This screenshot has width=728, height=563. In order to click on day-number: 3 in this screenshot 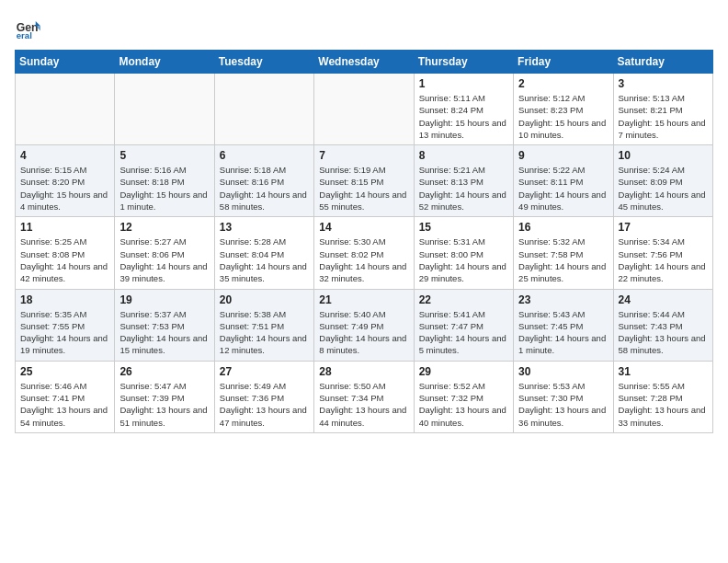, I will do `click(664, 84)`.